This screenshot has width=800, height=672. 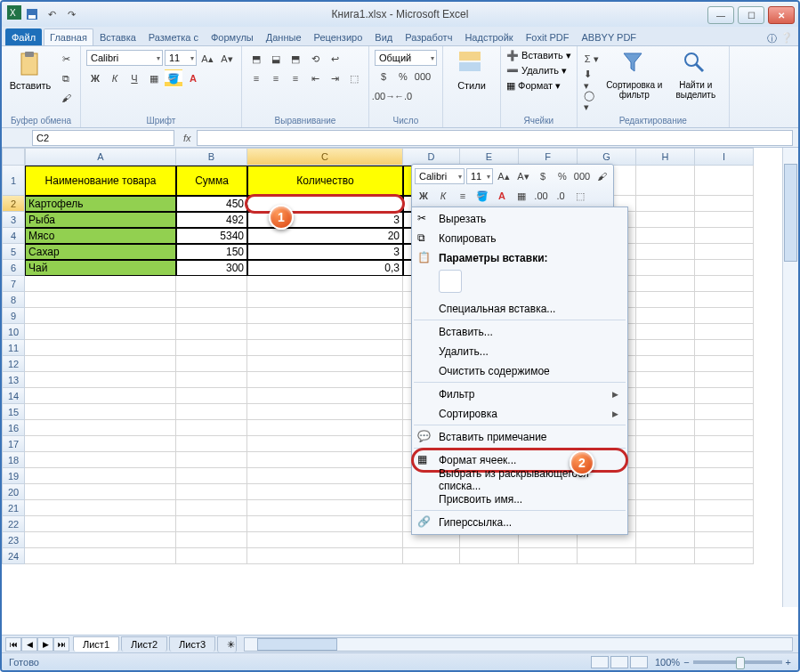 What do you see at coordinates (174, 78) in the screenshot?
I see `fill-color-icon: 🪣` at bounding box center [174, 78].